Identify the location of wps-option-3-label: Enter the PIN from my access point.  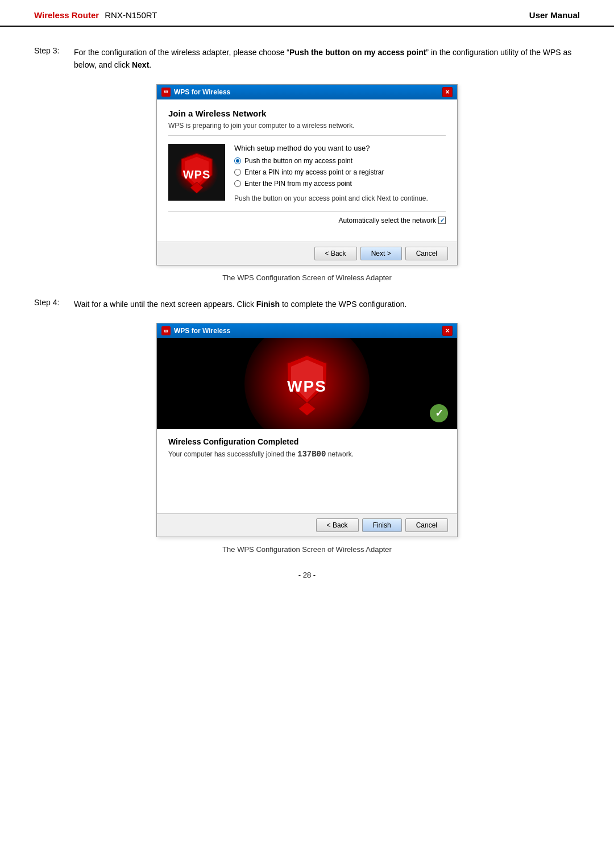
(298, 184).